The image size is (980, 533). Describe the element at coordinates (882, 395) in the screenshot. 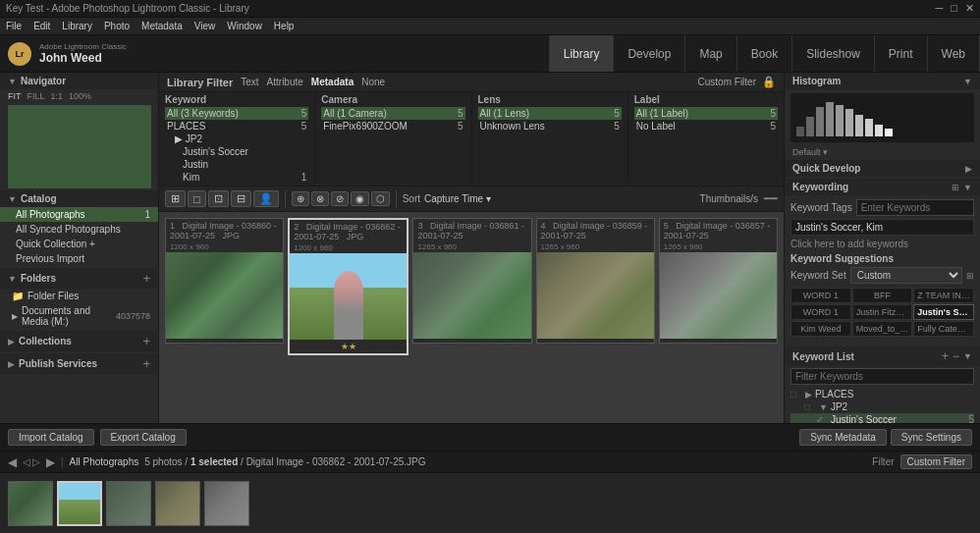

I see `keyword-tree-places: □ ▶ PLACES` at that location.